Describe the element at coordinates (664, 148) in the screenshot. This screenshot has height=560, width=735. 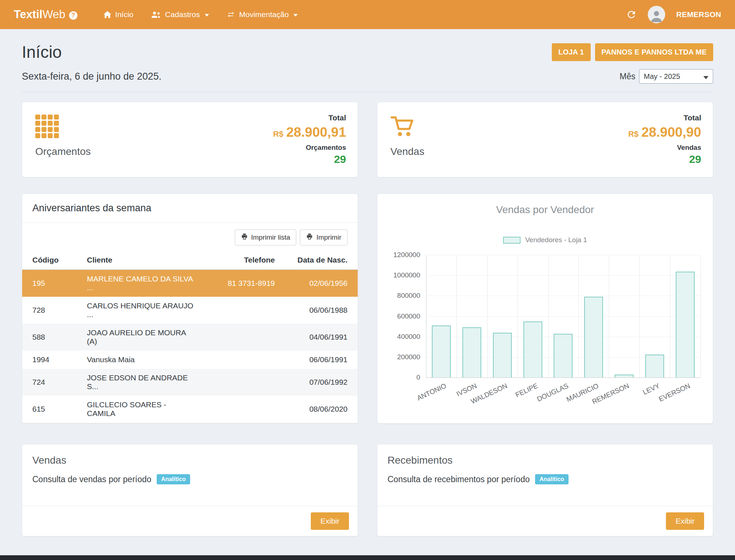
I see `count-label: Vendas` at that location.